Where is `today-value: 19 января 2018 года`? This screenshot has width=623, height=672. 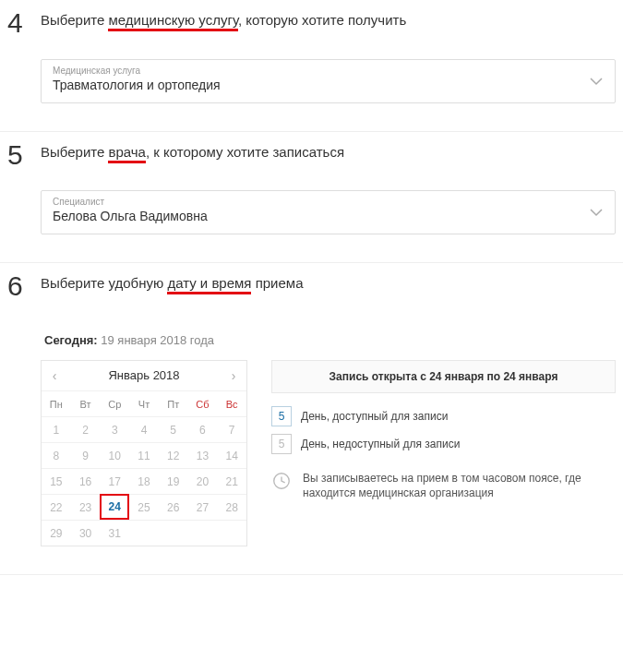
today-value: 19 января 2018 года is located at coordinates (157, 340).